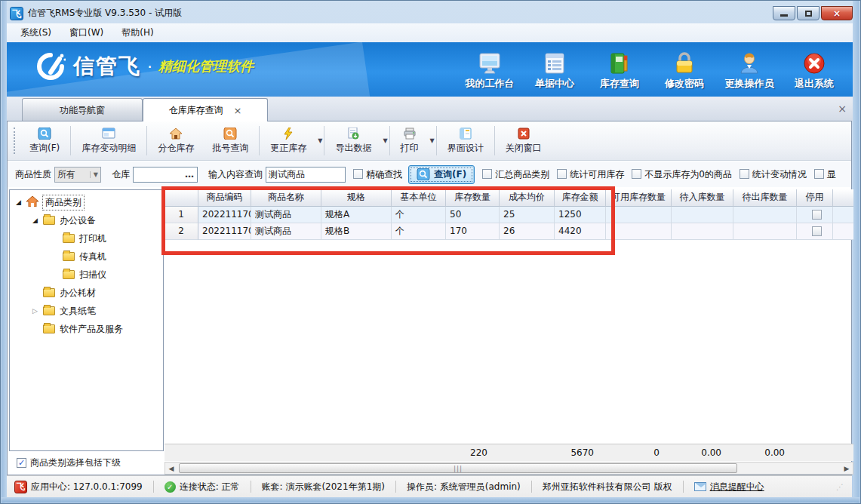 The height and width of the screenshot is (504, 861). I want to click on tree-item-printer: 打印机, so click(86, 238).